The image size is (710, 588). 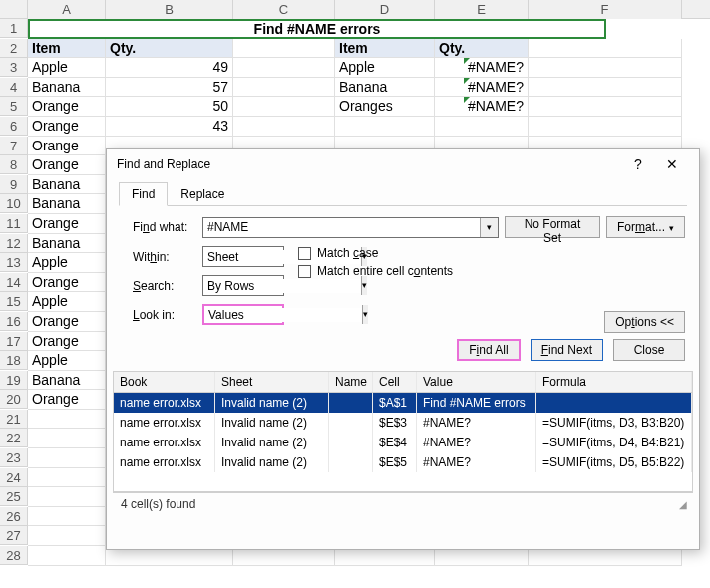 What do you see at coordinates (170, 88) in the screenshot?
I see `cell: 57` at bounding box center [170, 88].